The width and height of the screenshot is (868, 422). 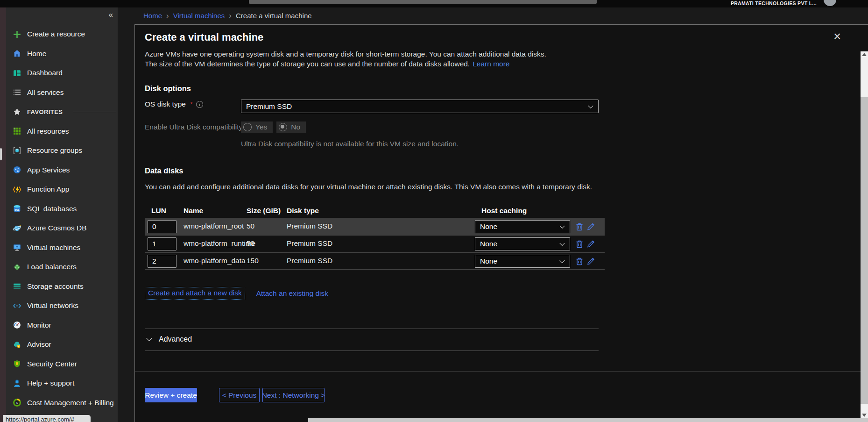 What do you see at coordinates (64, 306) in the screenshot?
I see `sidebar-item-virtual-networks: Virtual networks` at bounding box center [64, 306].